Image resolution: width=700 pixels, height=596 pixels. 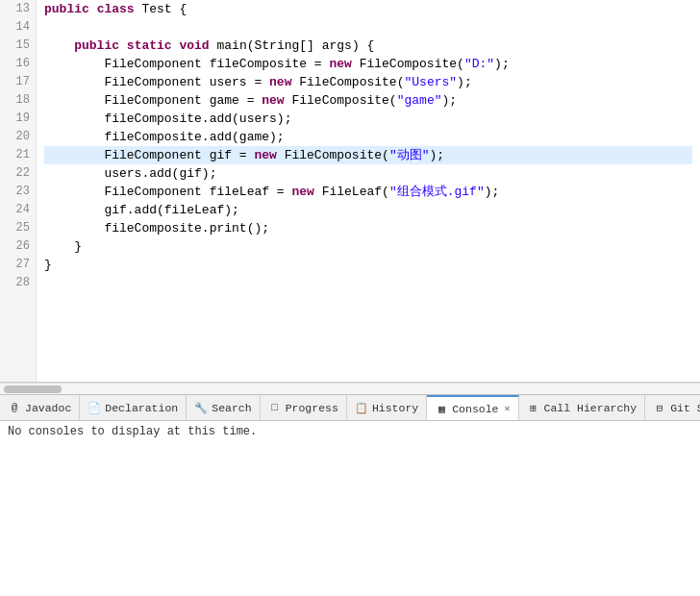 I want to click on search-label: Search, so click(x=231, y=408).